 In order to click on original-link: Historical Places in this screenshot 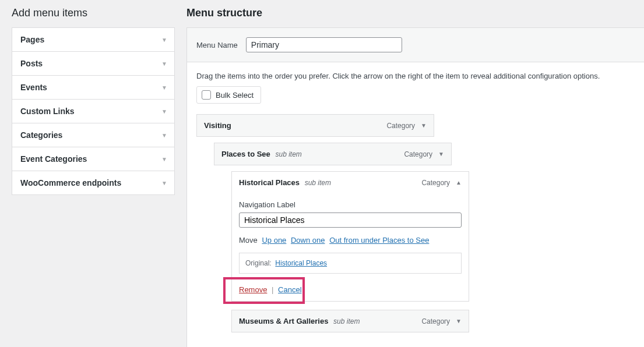, I will do `click(301, 263)`.